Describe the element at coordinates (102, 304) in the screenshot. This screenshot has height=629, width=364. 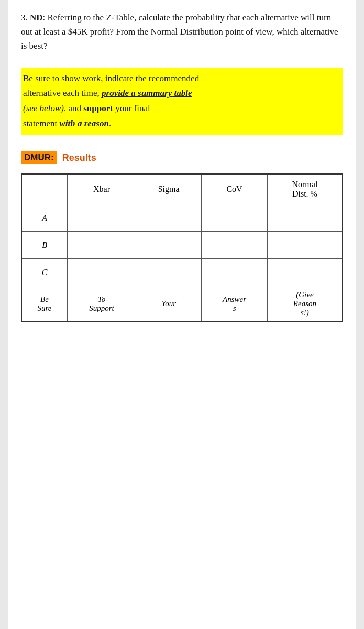
I see `footer-col2: ToSupport` at that location.